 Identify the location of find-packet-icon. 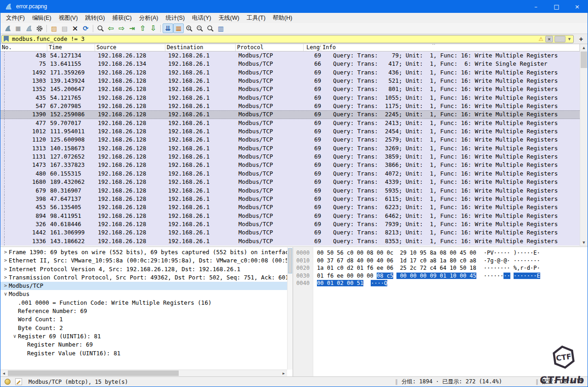
(100, 28).